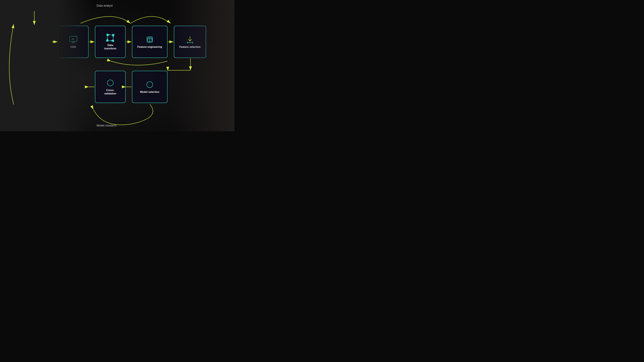 The width and height of the screenshot is (644, 362). I want to click on circular-arrows-data-transform-icon, so click(110, 38).